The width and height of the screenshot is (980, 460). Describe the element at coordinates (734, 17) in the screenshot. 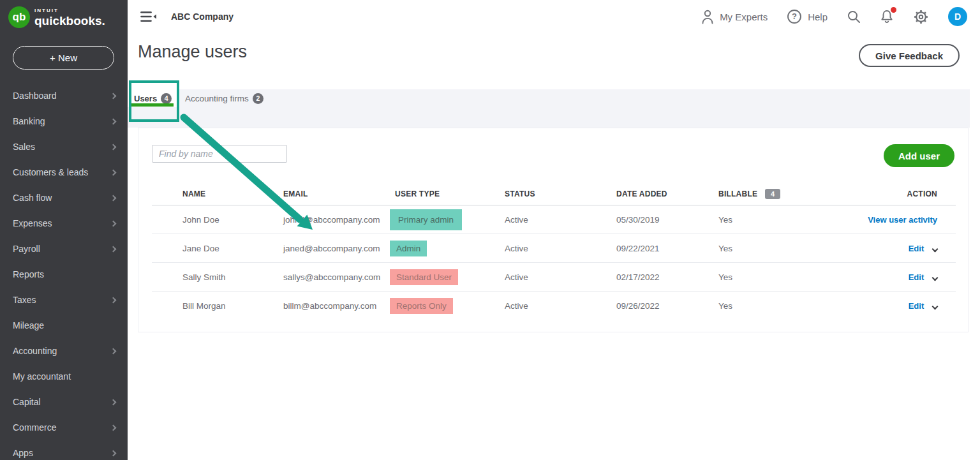

I see `my-experts-button: My Experts` at that location.